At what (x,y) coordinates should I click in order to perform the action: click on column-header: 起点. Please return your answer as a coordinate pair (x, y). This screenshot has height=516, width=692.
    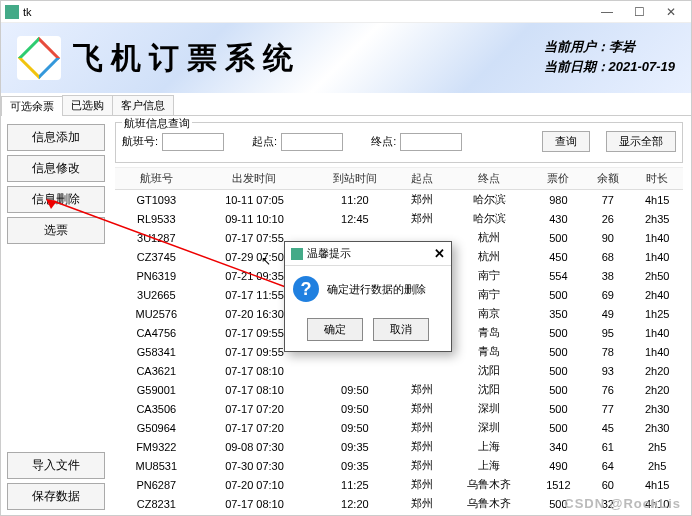
    Looking at the image, I should click on (422, 179).